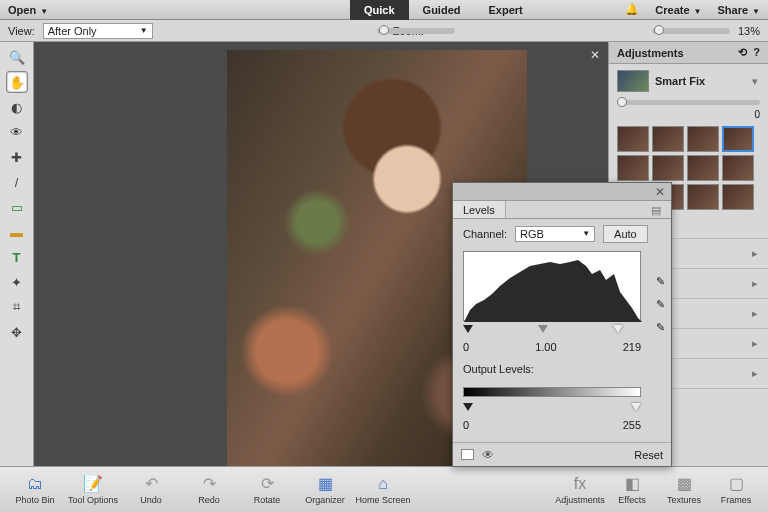 Image resolution: width=768 pixels, height=512 pixels. I want to click on frames-icon: ▢, so click(736, 484).